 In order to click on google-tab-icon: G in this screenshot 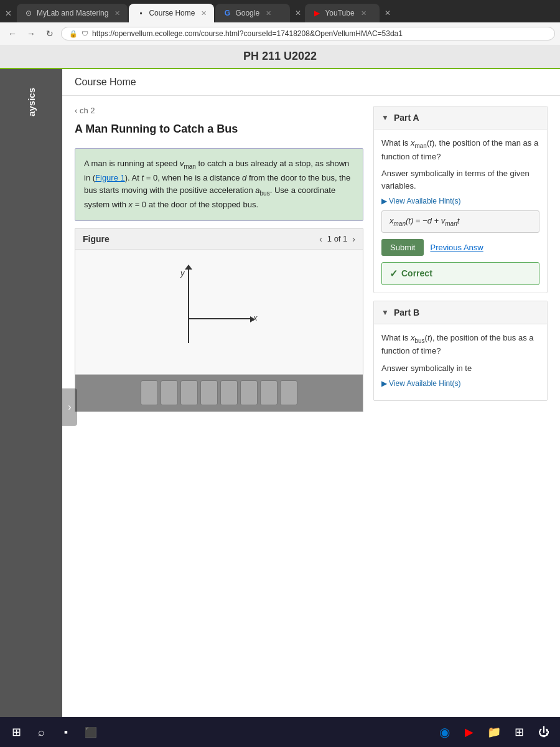, I will do `click(227, 13)`.